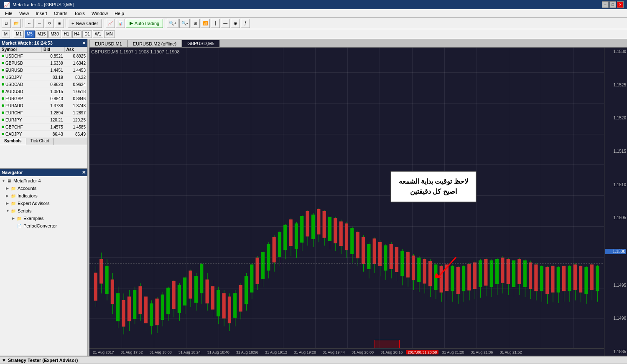  What do you see at coordinates (98, 34) in the screenshot?
I see `tf-w1: W1` at bounding box center [98, 34].